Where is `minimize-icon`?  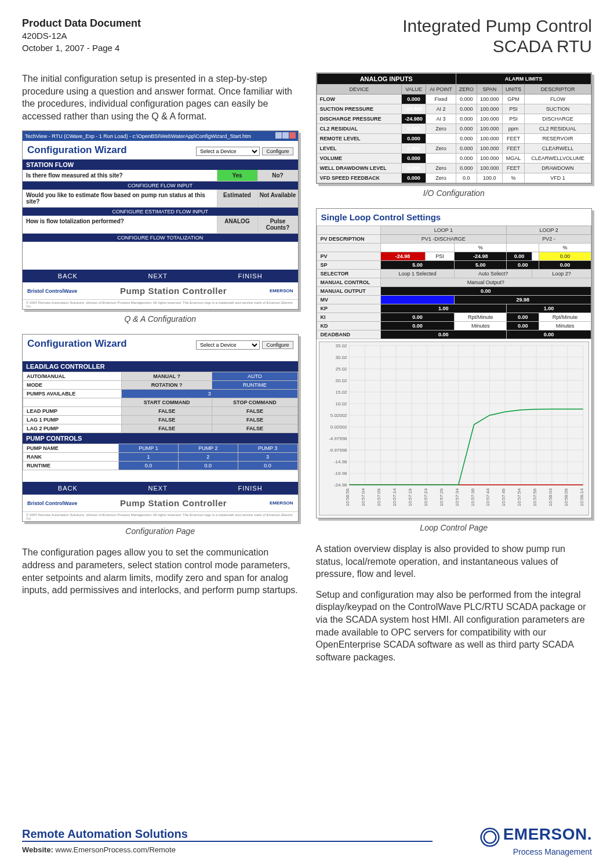
minimize-icon is located at coordinates (278, 136).